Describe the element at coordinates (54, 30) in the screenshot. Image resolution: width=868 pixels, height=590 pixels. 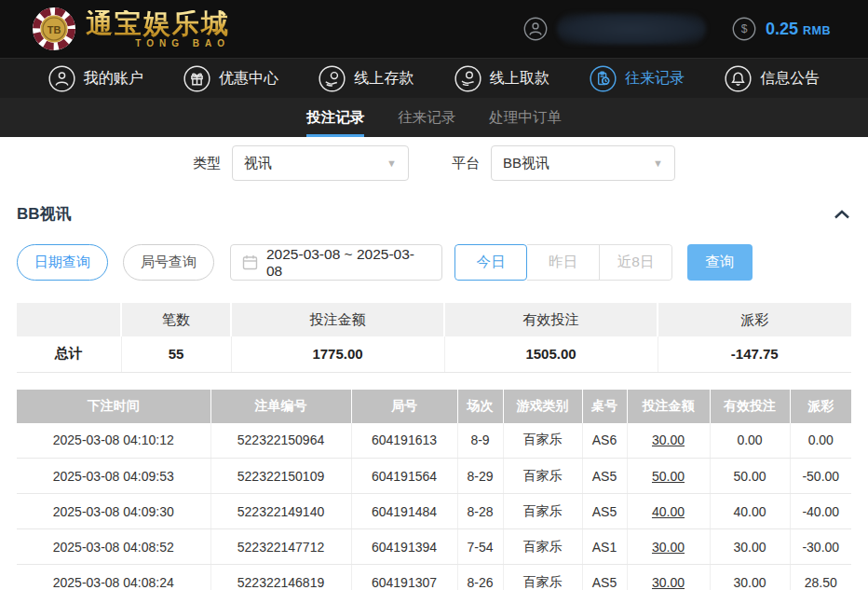
I see `svg-text: TB` at that location.